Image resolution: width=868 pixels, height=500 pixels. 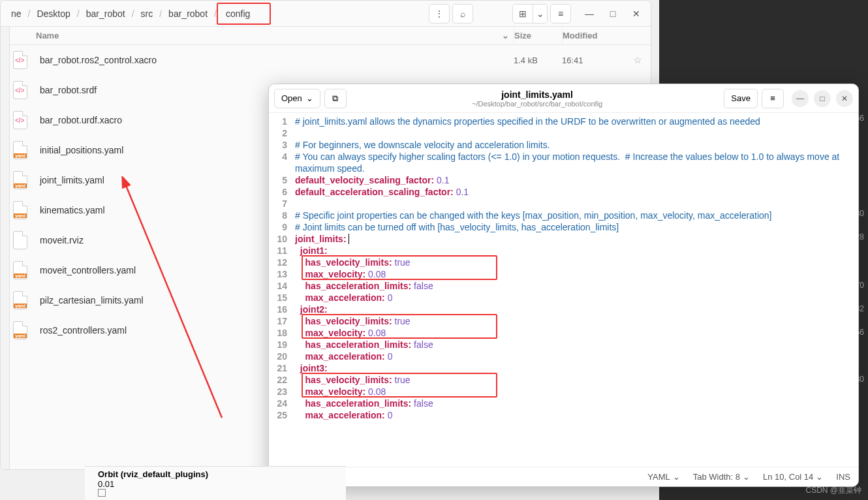 I want to click on file-row: </>bar_robot.ros2_control.xacro1.4 kB16:…, so click(x=326, y=60).